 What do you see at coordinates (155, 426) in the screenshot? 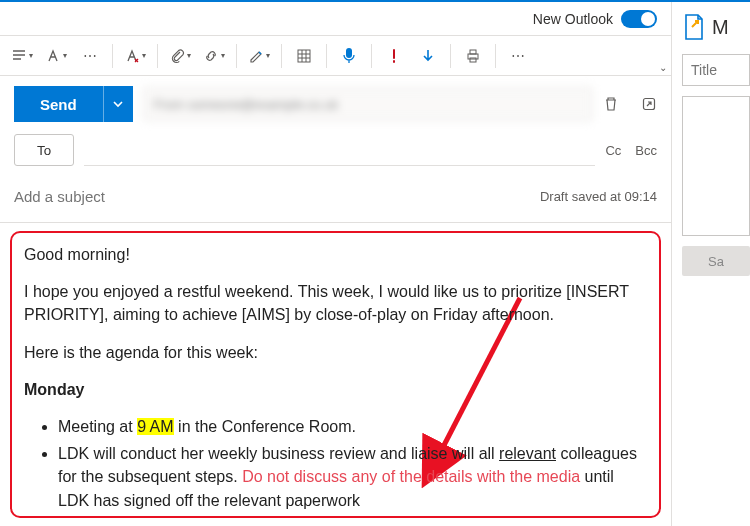
I see `time-highlight: 9 AM` at bounding box center [155, 426].